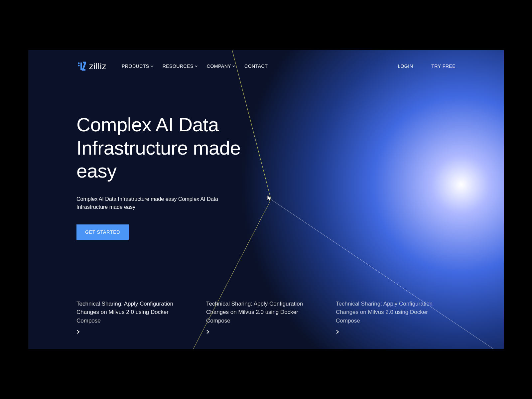  Describe the element at coordinates (136, 66) in the screenshot. I see `nav-label: PRODUCTS` at that location.